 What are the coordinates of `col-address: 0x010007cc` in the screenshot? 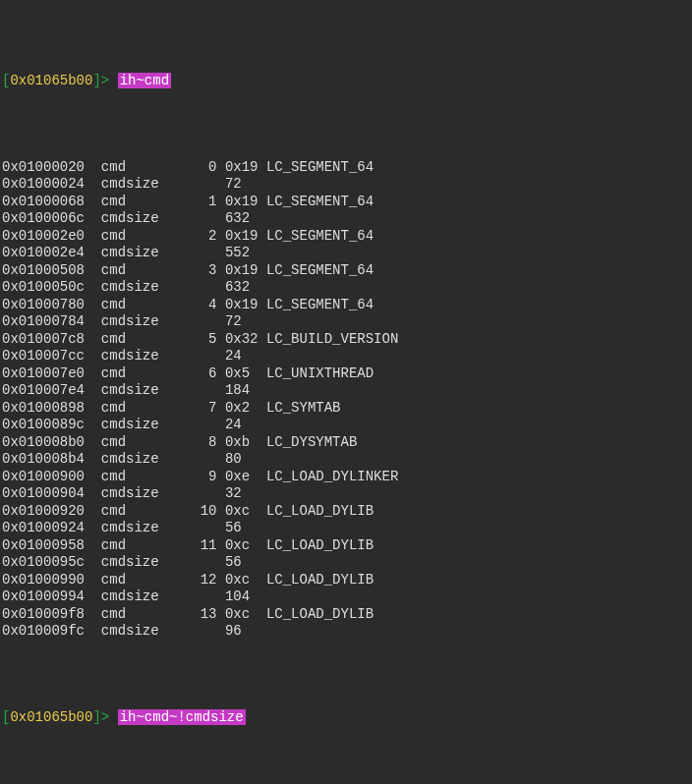 It's located at (43, 356).